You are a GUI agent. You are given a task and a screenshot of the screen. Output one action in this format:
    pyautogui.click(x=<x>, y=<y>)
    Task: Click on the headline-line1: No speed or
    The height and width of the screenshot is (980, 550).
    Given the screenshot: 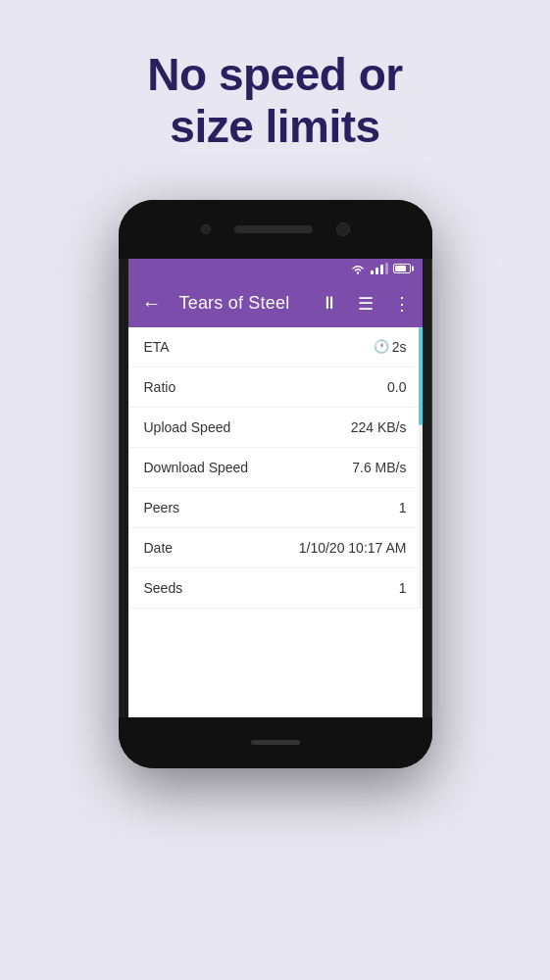 What is the action you would take?
    pyautogui.click(x=275, y=74)
    